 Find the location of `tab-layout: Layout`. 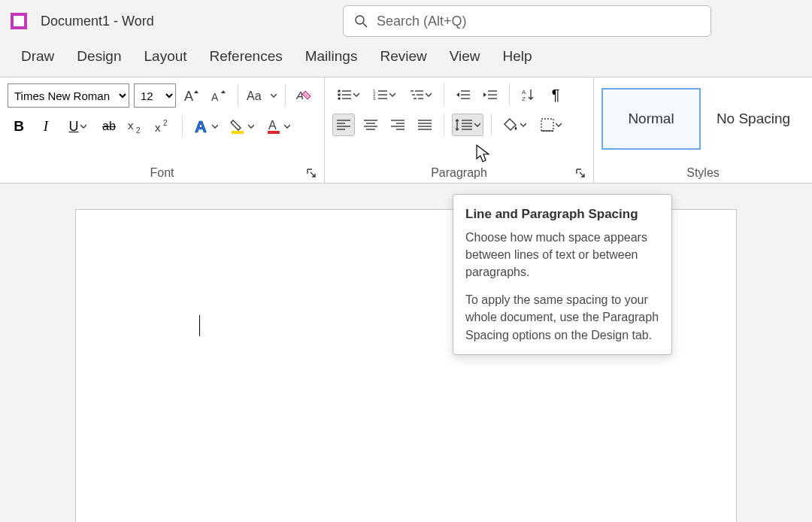

tab-layout: Layout is located at coordinates (165, 56).